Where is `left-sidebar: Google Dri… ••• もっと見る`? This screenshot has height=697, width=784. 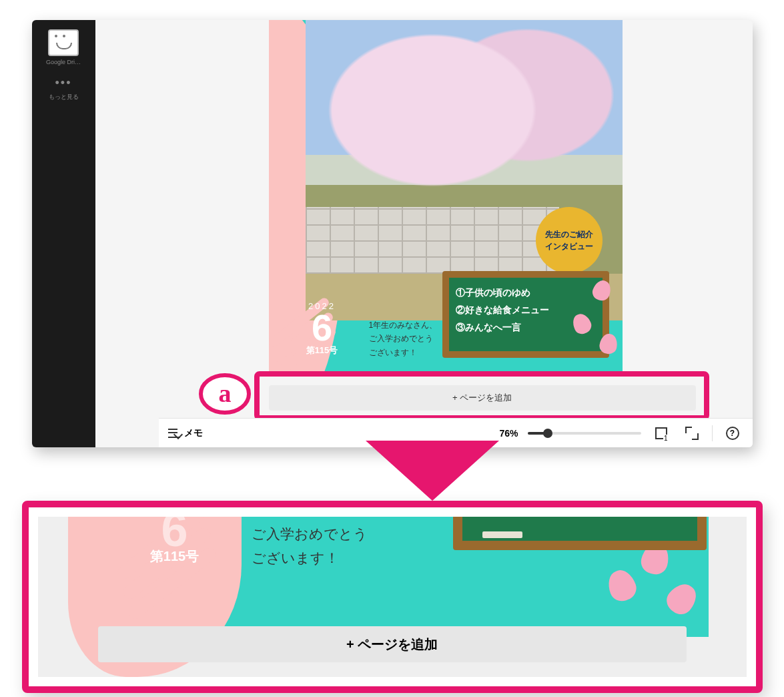 left-sidebar: Google Dri… ••• もっと見る is located at coordinates (64, 234).